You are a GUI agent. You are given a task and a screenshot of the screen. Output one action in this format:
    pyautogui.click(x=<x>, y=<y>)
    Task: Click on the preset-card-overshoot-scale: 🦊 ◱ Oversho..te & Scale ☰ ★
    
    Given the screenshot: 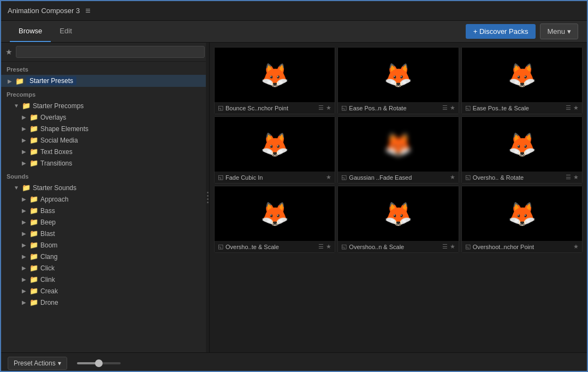 What is the action you would take?
    pyautogui.click(x=275, y=220)
    